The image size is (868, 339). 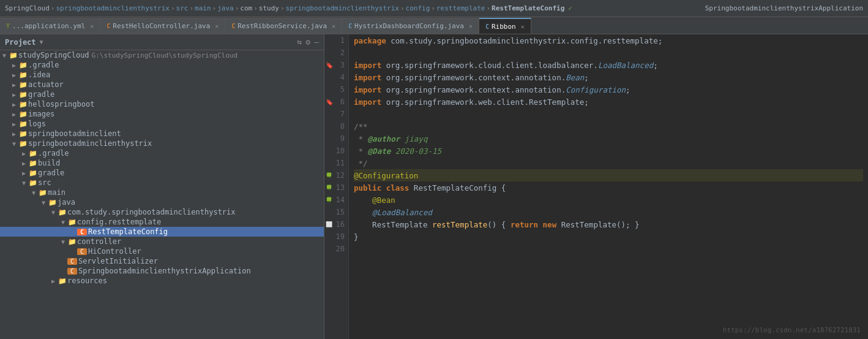 What do you see at coordinates (162, 55) in the screenshot?
I see `tree-root: ▼ 📁 studySpringCloud G:\studySpringCloud…` at bounding box center [162, 55].